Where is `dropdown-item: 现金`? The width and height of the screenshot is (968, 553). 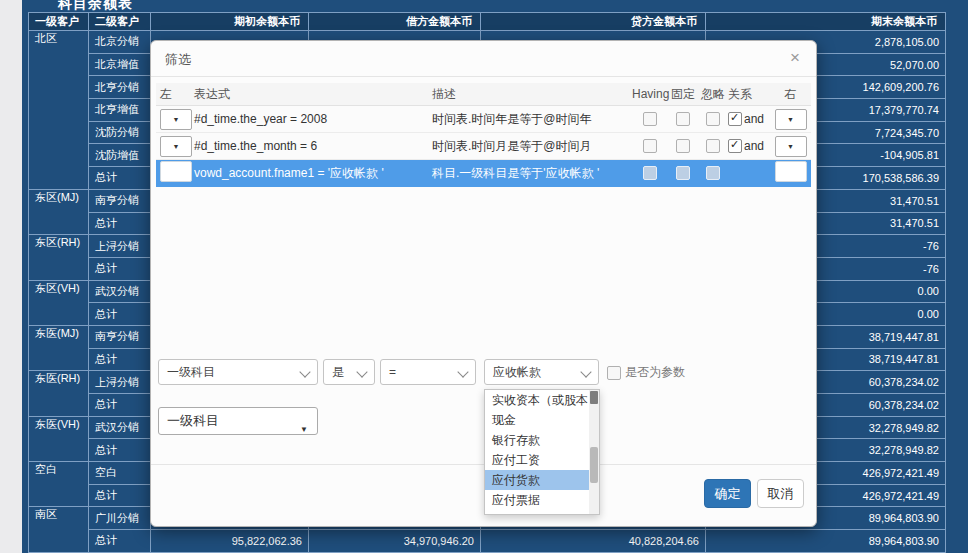
dropdown-item: 现金 is located at coordinates (542, 420).